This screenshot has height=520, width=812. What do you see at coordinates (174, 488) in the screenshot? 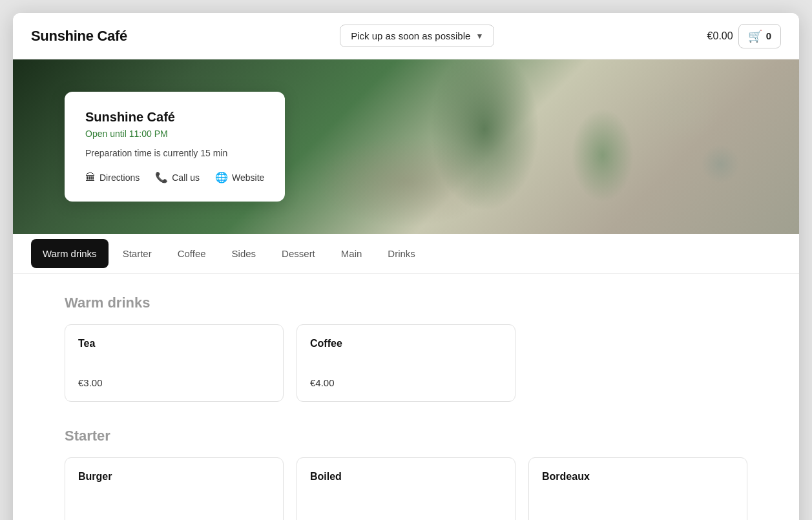
I see `menu-item-burger: Burger` at bounding box center [174, 488].